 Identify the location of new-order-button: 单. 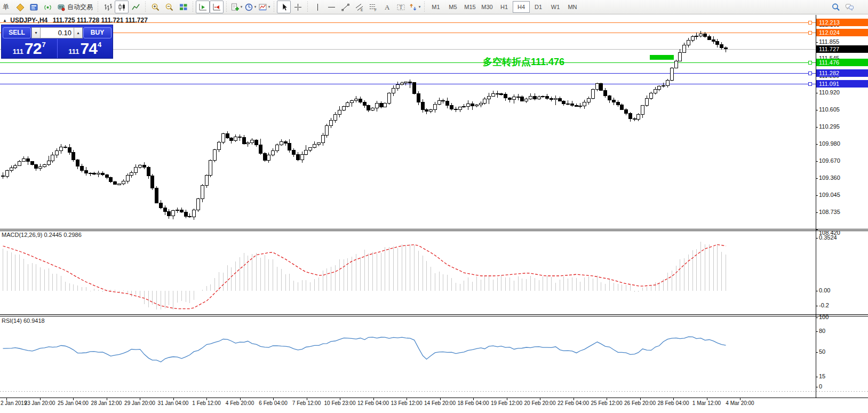
(6, 7).